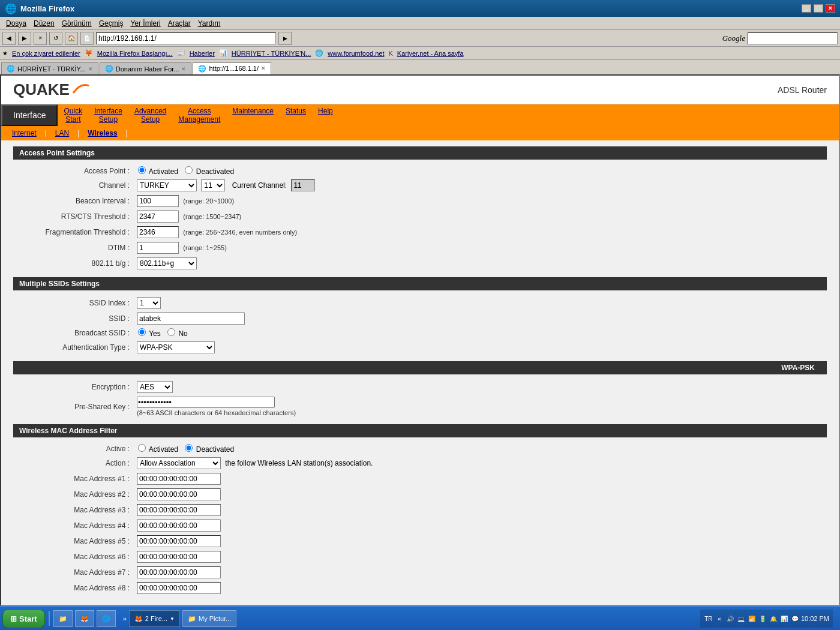 The height and width of the screenshot is (630, 840). Describe the element at coordinates (179, 572) in the screenshot. I see `mac7-input` at that location.